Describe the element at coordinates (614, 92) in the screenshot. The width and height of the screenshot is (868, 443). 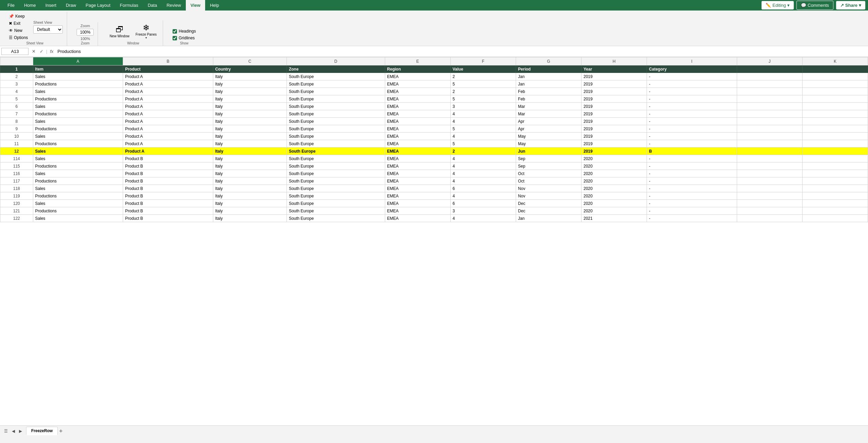
I see `cell-4-H: 2019` at that location.